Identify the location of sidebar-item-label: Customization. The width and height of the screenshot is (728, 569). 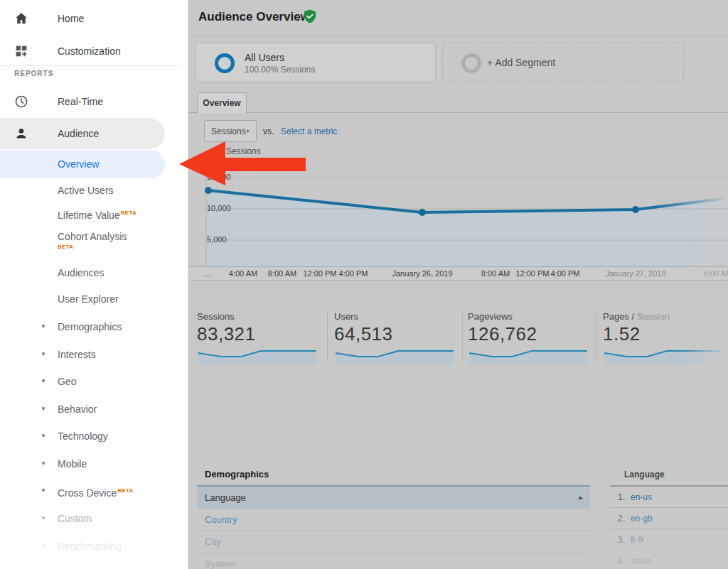
(90, 51).